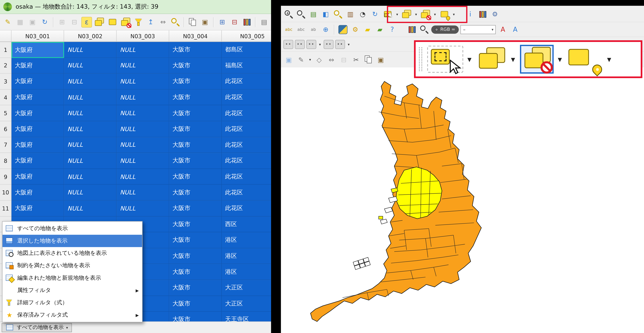 The height and width of the screenshot is (333, 644). Describe the element at coordinates (6, 66) in the screenshot. I see `row-number: 2` at that location.